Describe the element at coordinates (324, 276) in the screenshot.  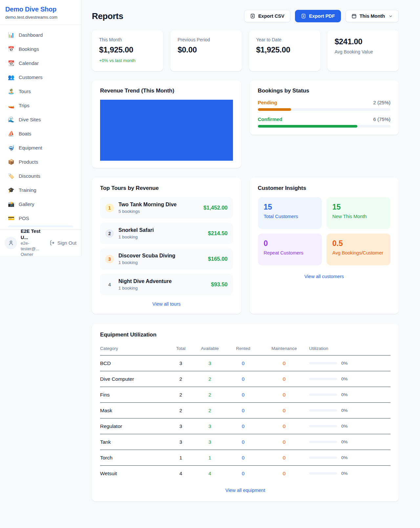
I see `view-all-customers-link: View all customers` at that location.